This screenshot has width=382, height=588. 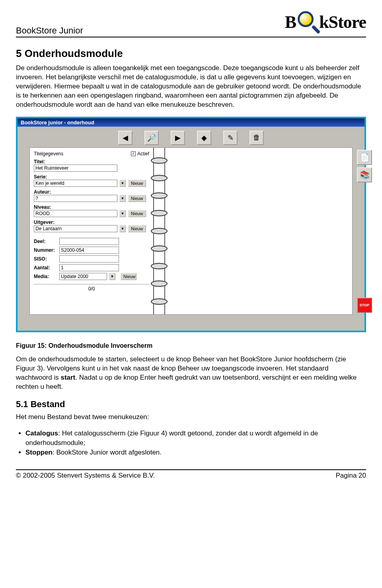 I want to click on pager-label: 0/0, so click(x=92, y=288).